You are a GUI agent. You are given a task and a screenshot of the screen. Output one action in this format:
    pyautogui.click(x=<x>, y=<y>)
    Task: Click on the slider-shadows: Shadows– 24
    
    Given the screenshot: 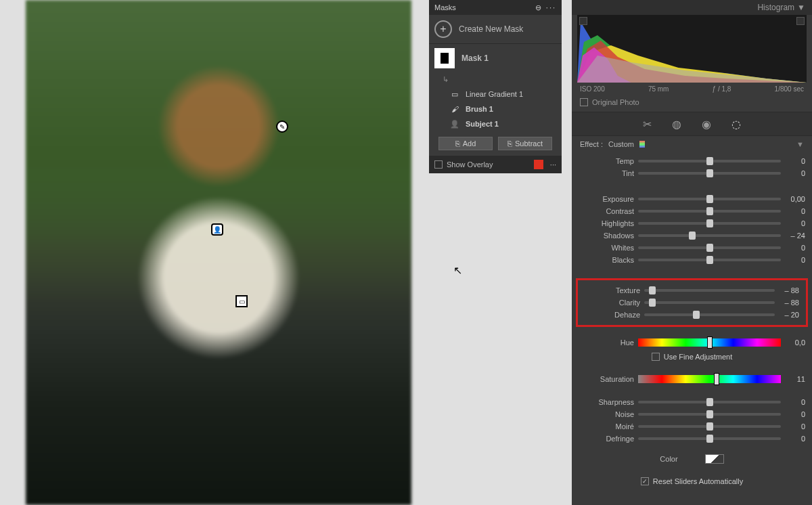 What is the action you would take?
    pyautogui.click(x=692, y=236)
    